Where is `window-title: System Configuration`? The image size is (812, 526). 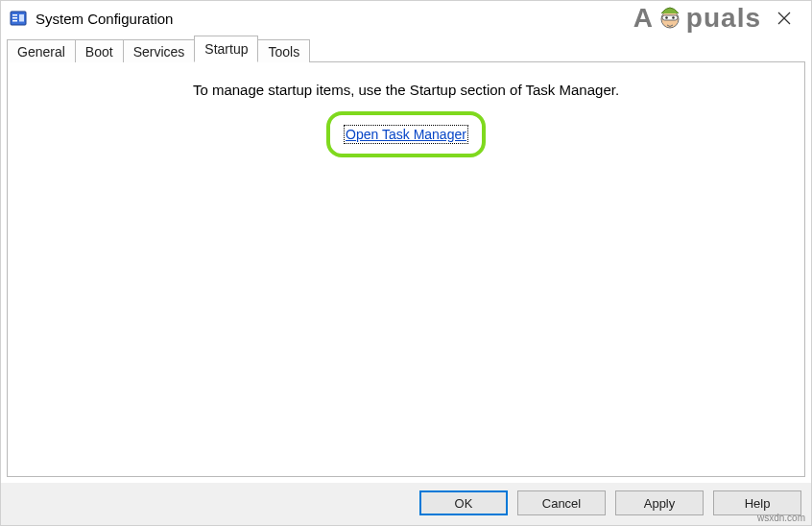 window-title: System Configuration is located at coordinates (399, 19).